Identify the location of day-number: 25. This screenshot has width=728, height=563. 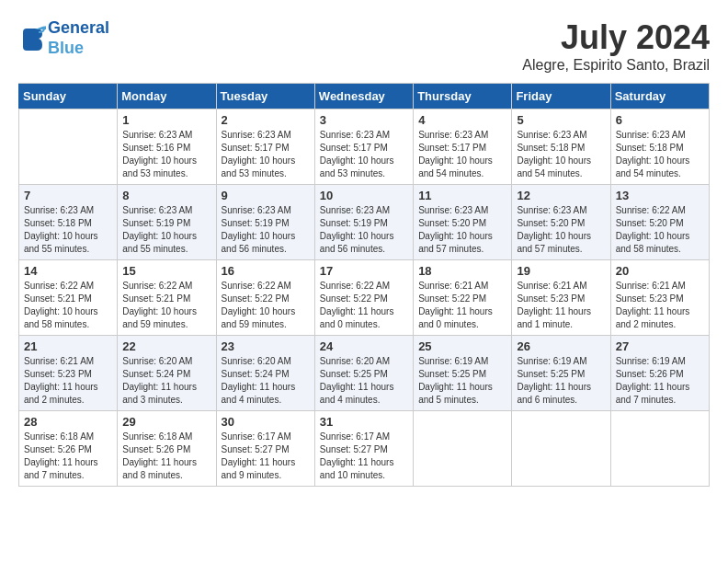
(462, 346).